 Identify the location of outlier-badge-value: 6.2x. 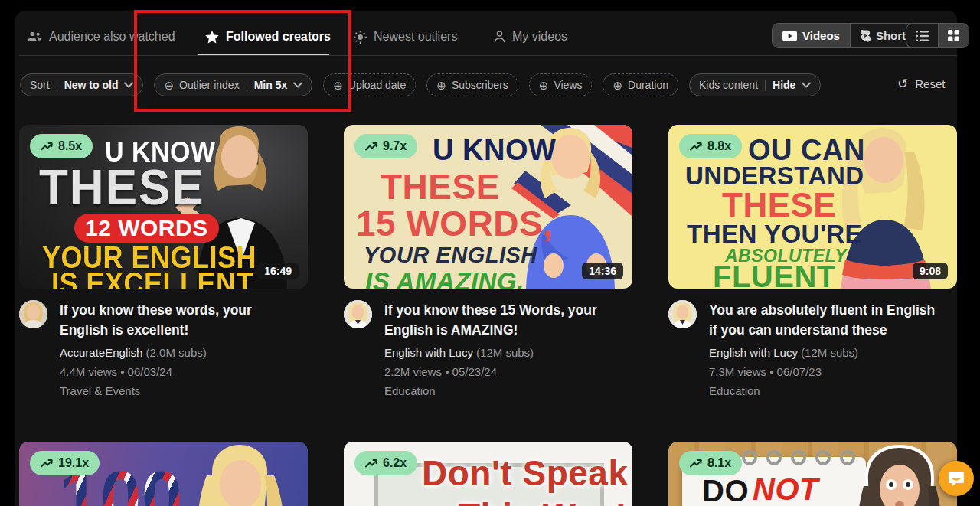
(395, 463).